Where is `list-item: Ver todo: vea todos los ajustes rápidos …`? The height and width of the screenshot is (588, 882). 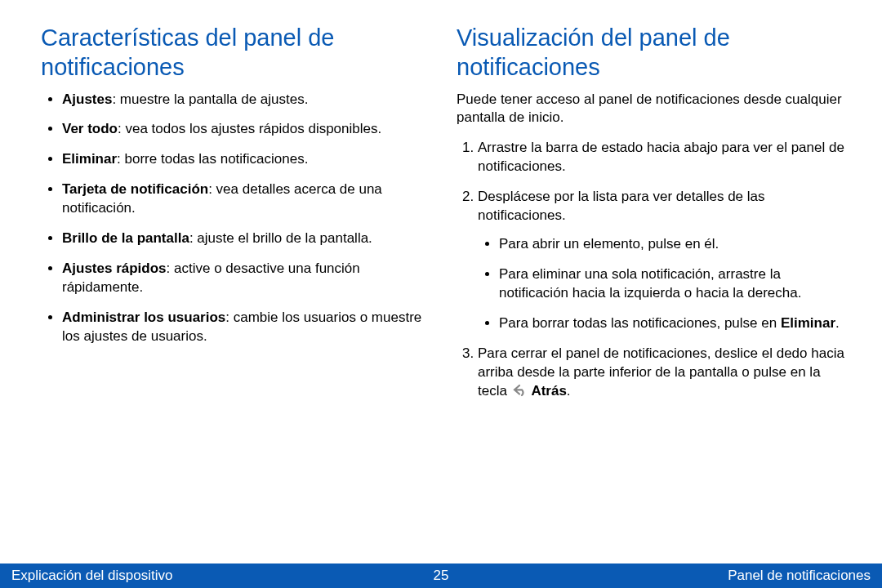 list-item: Ver todo: vea todos los ajustes rápidos … is located at coordinates (248, 129).